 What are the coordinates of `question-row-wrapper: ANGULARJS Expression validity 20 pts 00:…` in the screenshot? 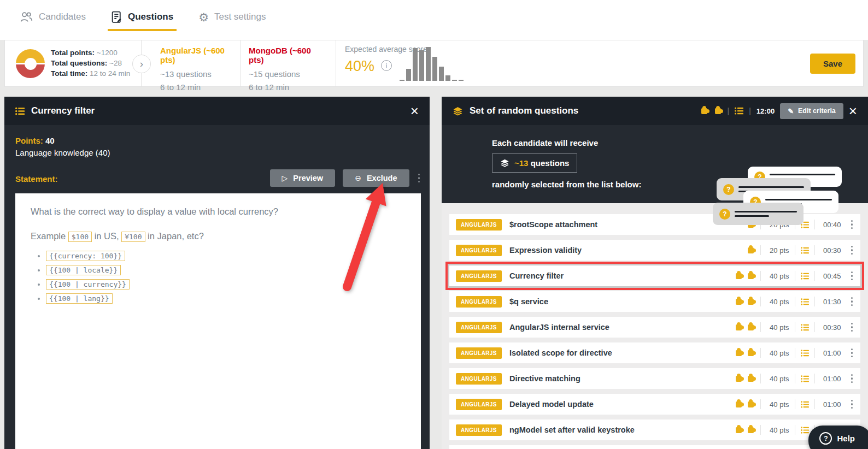 It's located at (655, 250).